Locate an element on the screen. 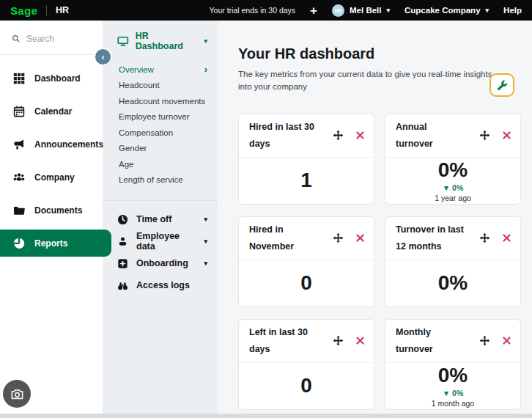 This screenshot has width=532, height=418. widget-period: 1 month ago is located at coordinates (453, 403).